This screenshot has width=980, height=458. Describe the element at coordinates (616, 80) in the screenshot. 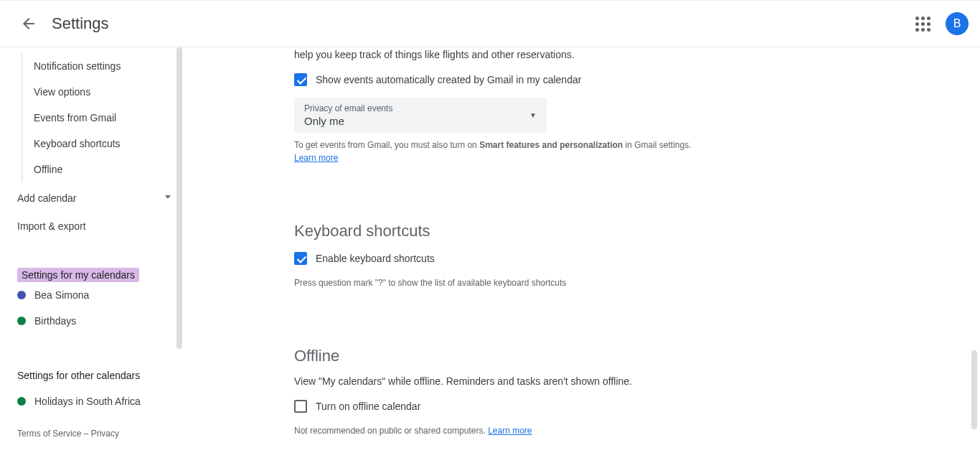

I see `gmail-events-checkbox-row: Show events automatically created by Gma…` at that location.